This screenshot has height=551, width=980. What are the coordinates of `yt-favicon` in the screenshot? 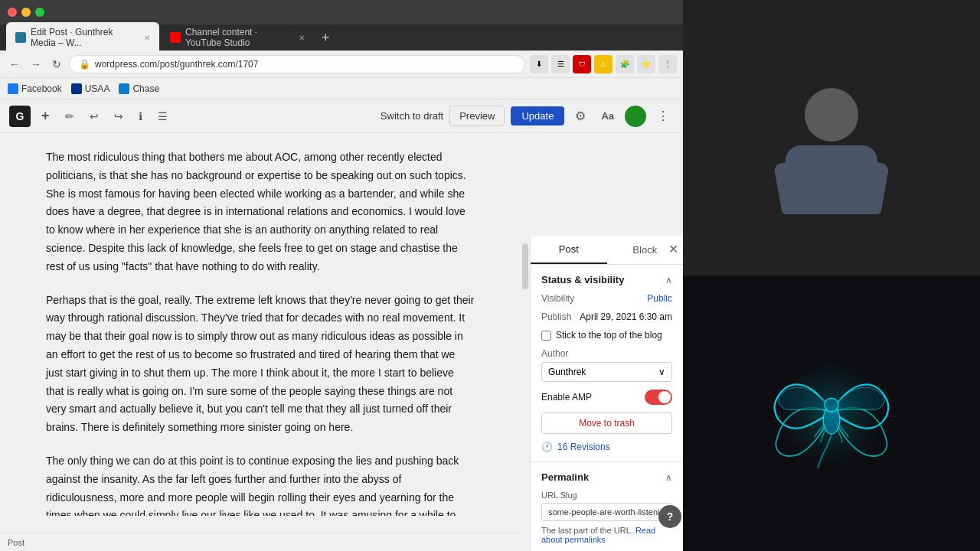 It's located at (175, 37).